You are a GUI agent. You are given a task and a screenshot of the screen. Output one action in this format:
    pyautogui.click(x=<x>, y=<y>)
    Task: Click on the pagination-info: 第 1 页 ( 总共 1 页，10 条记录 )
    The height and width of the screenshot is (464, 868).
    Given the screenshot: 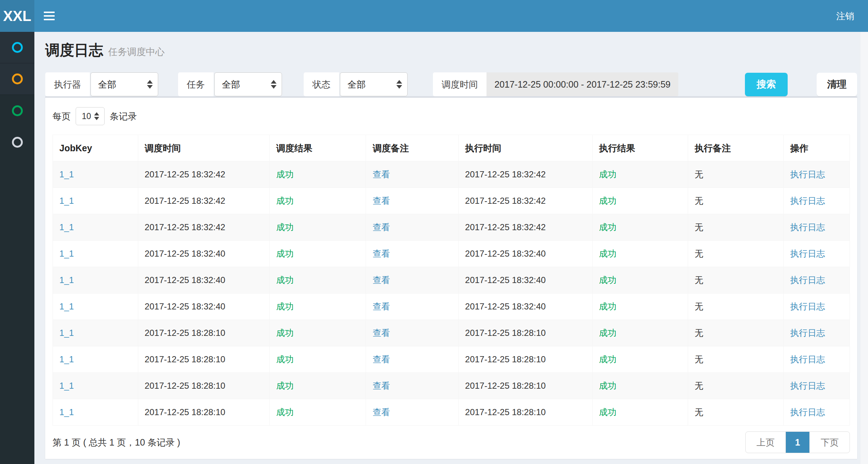 What is the action you would take?
    pyautogui.click(x=117, y=442)
    